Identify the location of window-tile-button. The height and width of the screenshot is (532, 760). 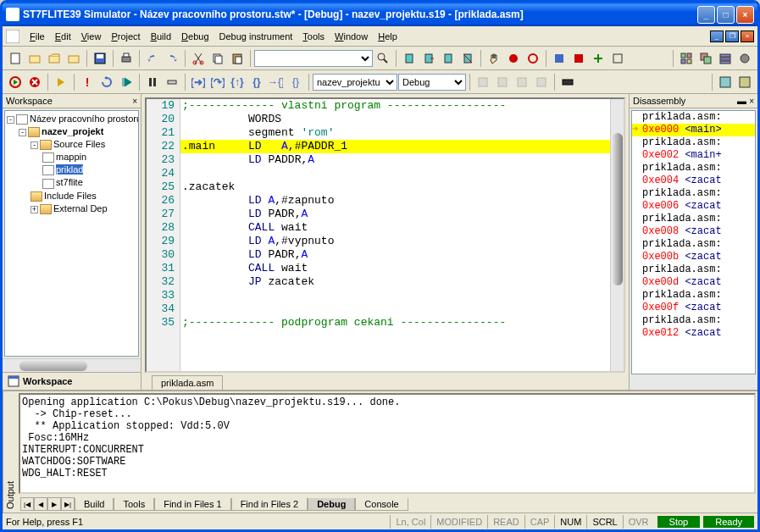
(686, 58).